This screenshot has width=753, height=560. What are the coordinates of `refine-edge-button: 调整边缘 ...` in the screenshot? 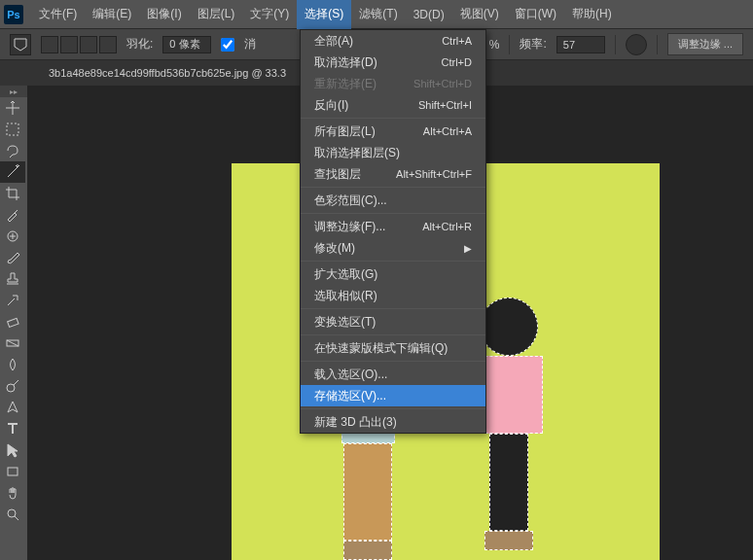 It's located at (705, 45).